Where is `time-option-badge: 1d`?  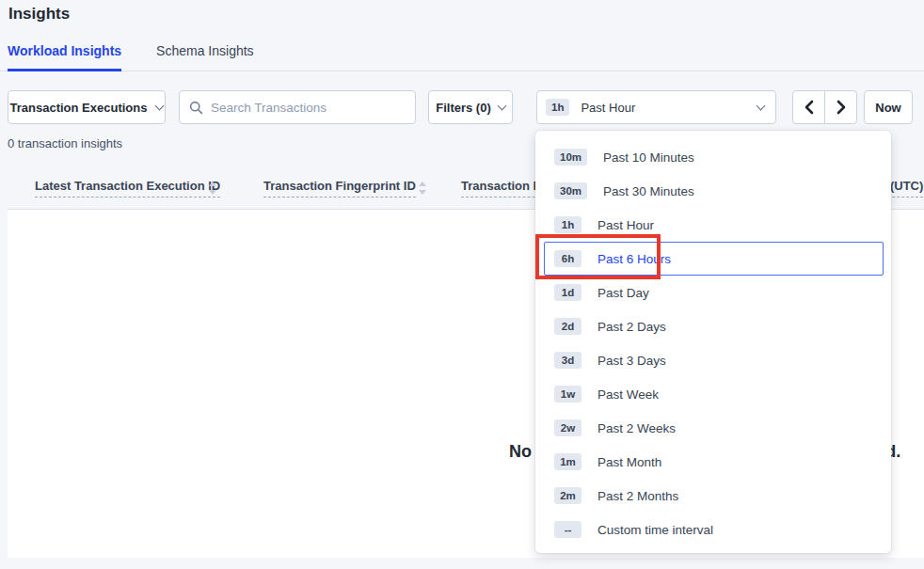
time-option-badge: 1d is located at coordinates (568, 292).